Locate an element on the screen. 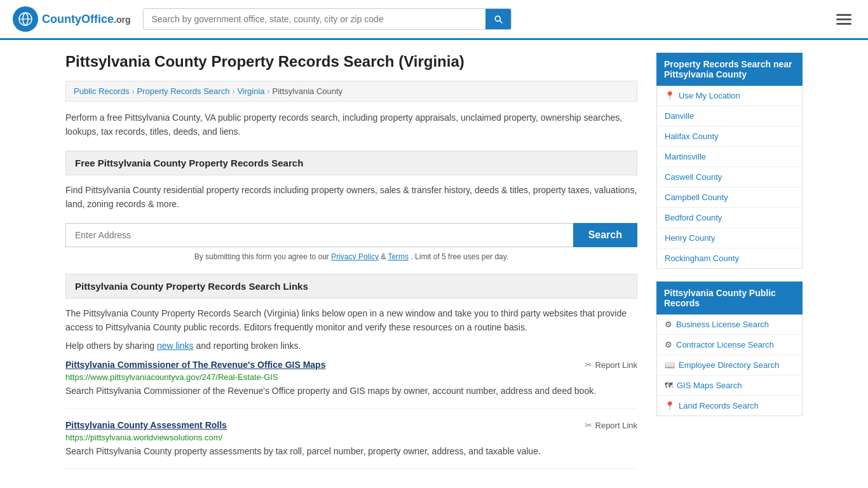  address-search-form: Search By submitting this form you agree… is located at coordinates (351, 242).